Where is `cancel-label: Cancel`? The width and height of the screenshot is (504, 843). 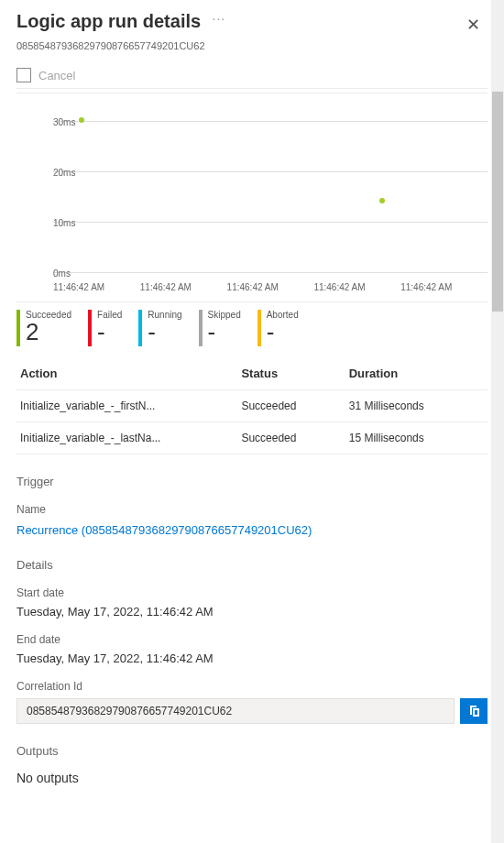
cancel-label: Cancel is located at coordinates (57, 75).